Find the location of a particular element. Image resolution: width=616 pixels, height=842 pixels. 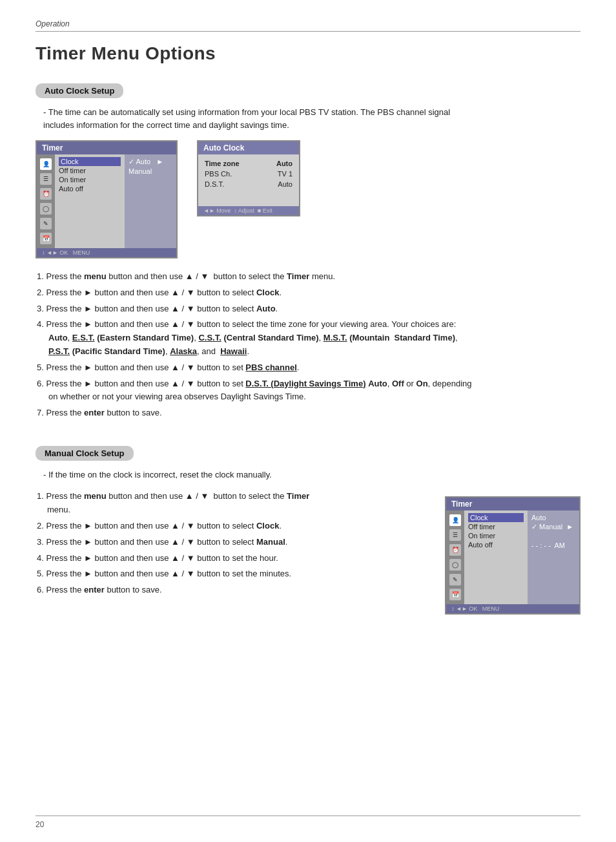

menu-item-auto-off: Auto off is located at coordinates (90, 189).